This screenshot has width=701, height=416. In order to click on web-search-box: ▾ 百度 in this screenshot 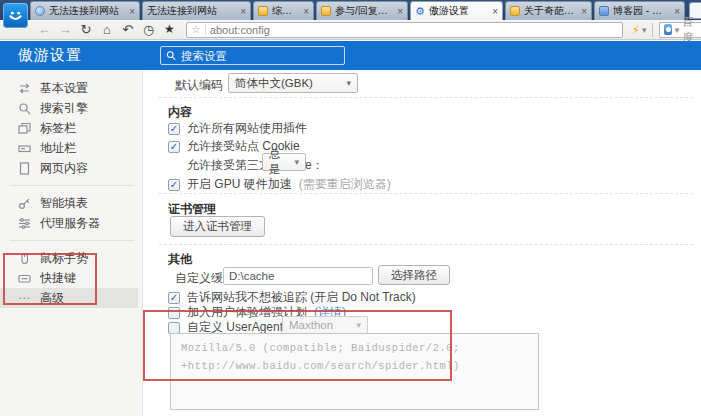, I will do `click(680, 30)`.